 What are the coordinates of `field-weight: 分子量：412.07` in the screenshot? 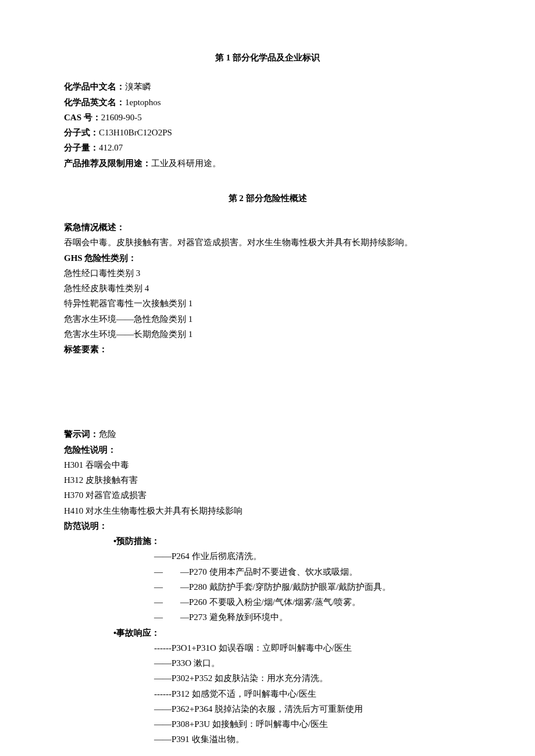 It's located at (268, 148).